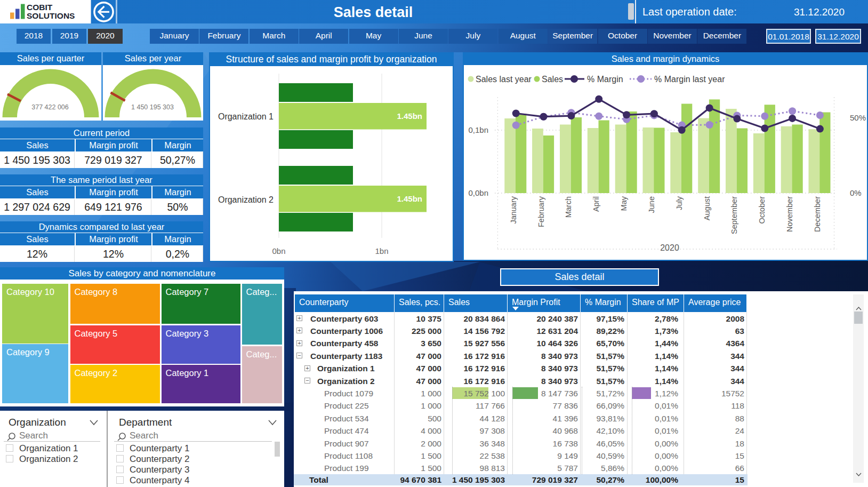 The height and width of the screenshot is (487, 868). Describe the element at coordinates (596, 204) in the screenshot. I see `svg-text: April` at that location.